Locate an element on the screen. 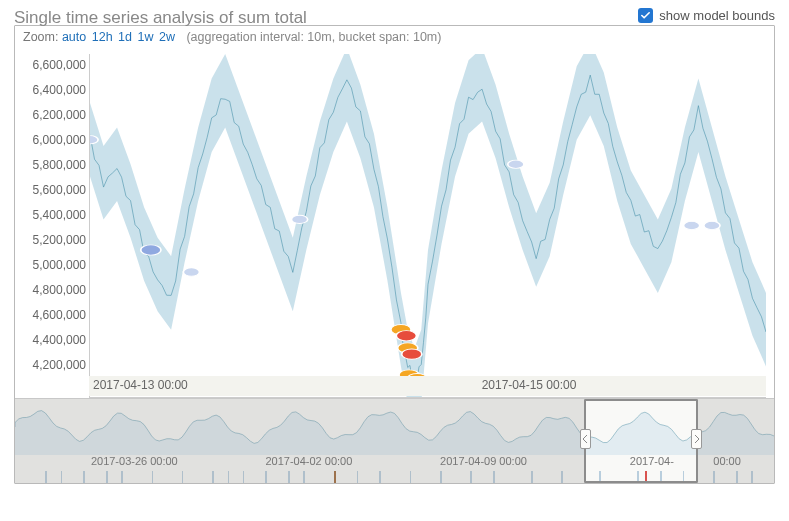  x-tick-1: 2017-04-15 00:00 is located at coordinates (530, 385).